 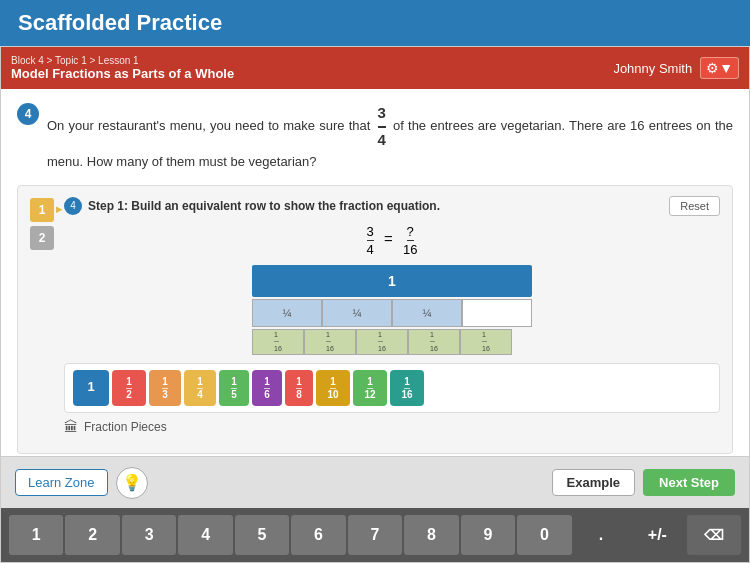 What do you see at coordinates (434, 342) in the screenshot?
I see `sixteenth-4: 1─16` at bounding box center [434, 342].